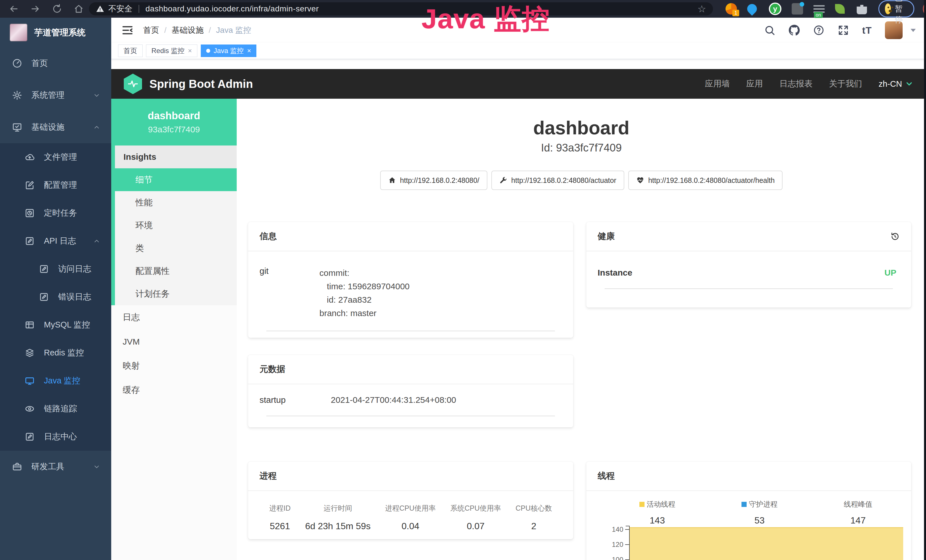 Image resolution: width=926 pixels, height=560 pixels. I want to click on security-label: 不安全, so click(120, 9).